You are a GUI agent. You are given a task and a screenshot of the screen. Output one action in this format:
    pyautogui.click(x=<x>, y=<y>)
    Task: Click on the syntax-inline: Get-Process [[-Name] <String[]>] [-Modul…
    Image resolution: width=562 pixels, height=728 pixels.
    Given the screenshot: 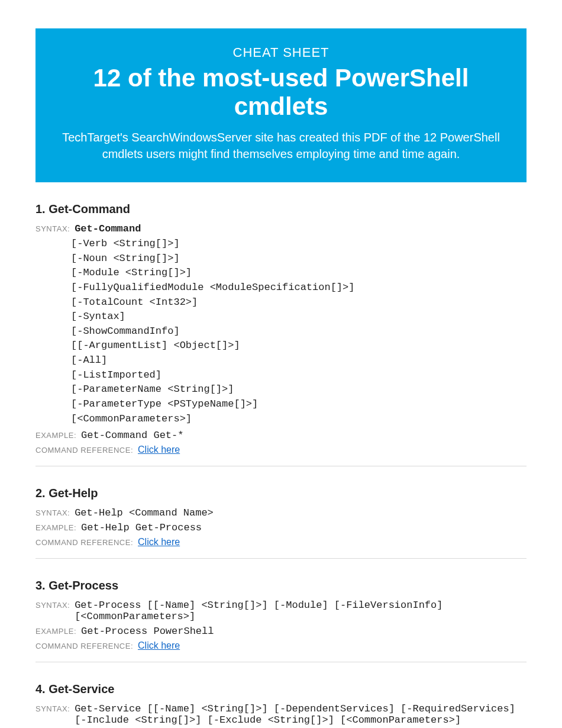 What is the action you would take?
    pyautogui.click(x=301, y=611)
    